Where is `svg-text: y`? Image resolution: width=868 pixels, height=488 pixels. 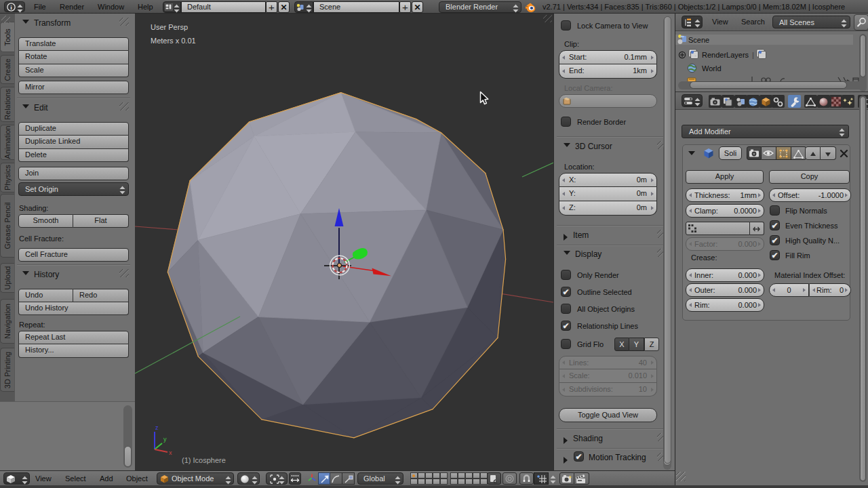
svg-text: y is located at coordinates (165, 439).